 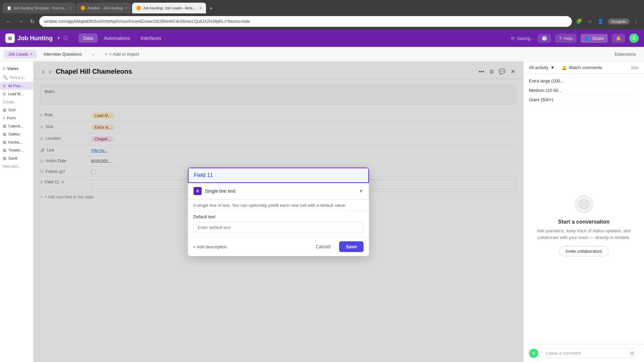 What do you see at coordinates (198, 191) in the screenshot?
I see `type-icon: A` at bounding box center [198, 191].